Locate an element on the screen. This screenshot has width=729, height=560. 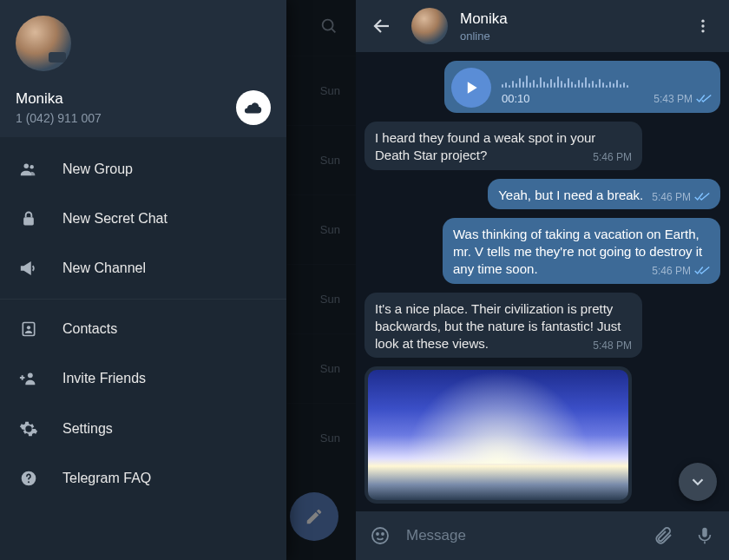
menu-label: Invite Friends is located at coordinates (104, 379).